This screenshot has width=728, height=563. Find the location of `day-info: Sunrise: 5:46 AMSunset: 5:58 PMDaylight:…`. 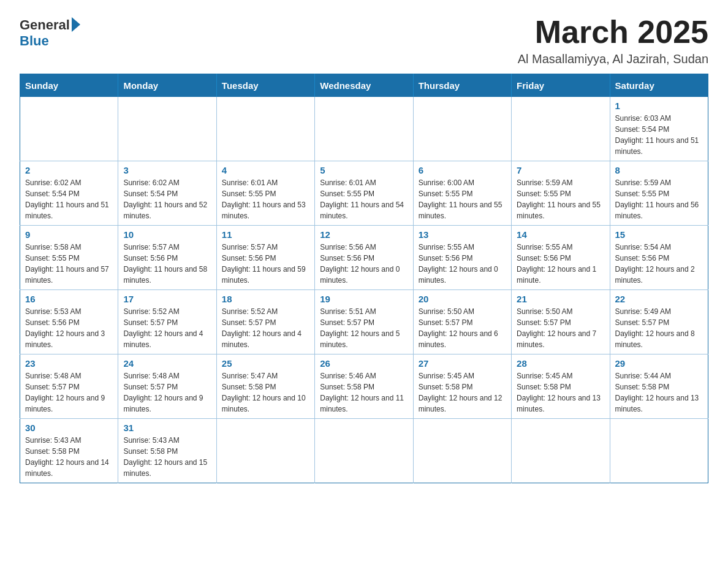

day-info: Sunrise: 5:46 AMSunset: 5:58 PMDaylight:… is located at coordinates (364, 393).